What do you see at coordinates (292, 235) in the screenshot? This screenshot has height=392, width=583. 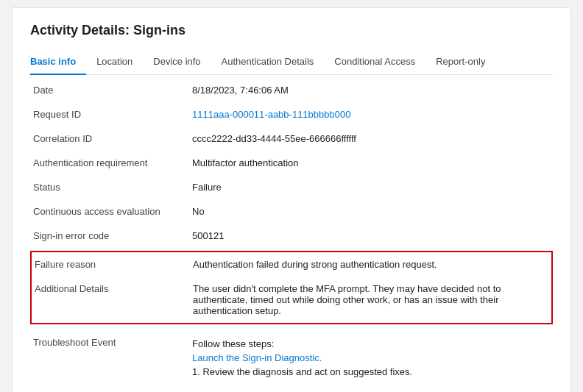 I see `table-row: Sign-in error code 500121` at bounding box center [292, 235].